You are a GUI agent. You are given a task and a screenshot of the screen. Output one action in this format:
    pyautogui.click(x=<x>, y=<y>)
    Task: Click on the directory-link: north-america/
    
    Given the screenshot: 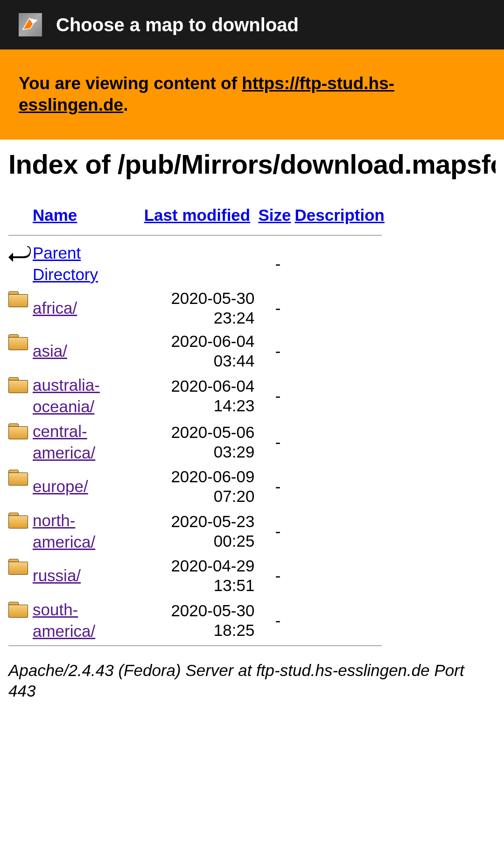 What is the action you would take?
    pyautogui.click(x=64, y=531)
    